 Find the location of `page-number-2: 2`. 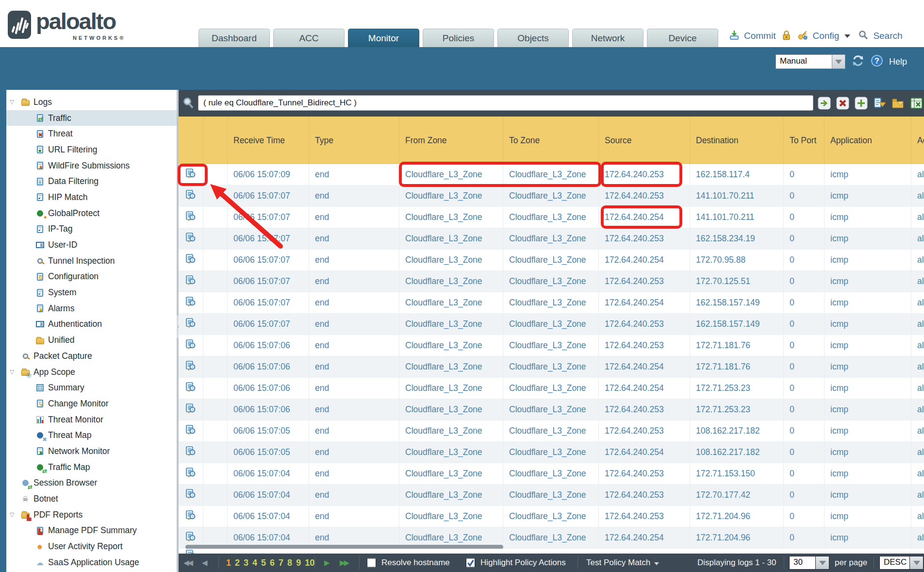

page-number-2: 2 is located at coordinates (237, 563).